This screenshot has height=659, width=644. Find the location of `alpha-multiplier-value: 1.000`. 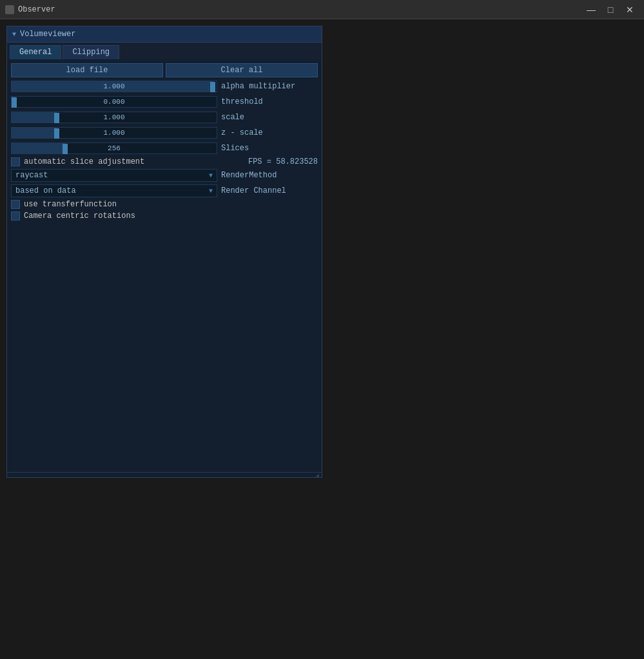

alpha-multiplier-value: 1.000 is located at coordinates (114, 86).